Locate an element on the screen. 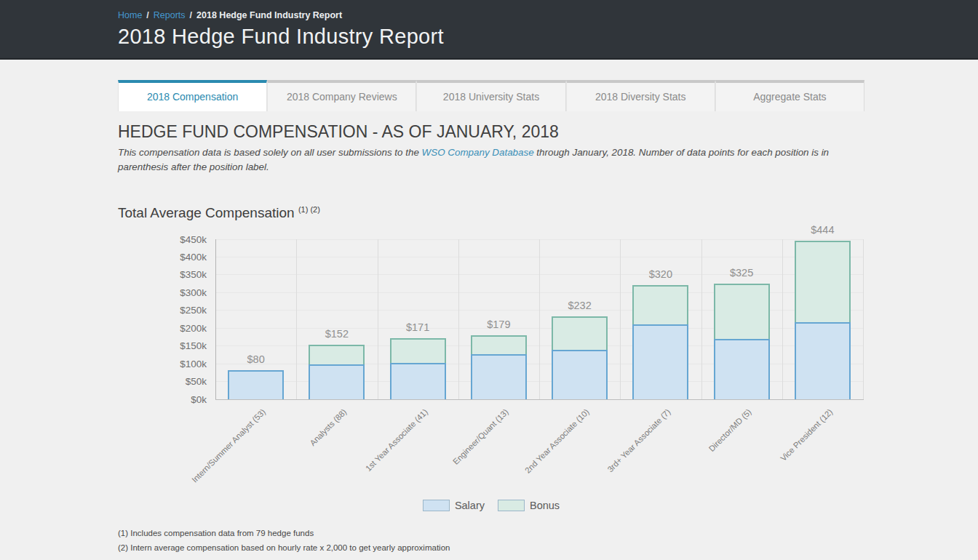 This screenshot has height=560, width=978. tab-2018-university-stats: 2018 University Stats is located at coordinates (490, 96).